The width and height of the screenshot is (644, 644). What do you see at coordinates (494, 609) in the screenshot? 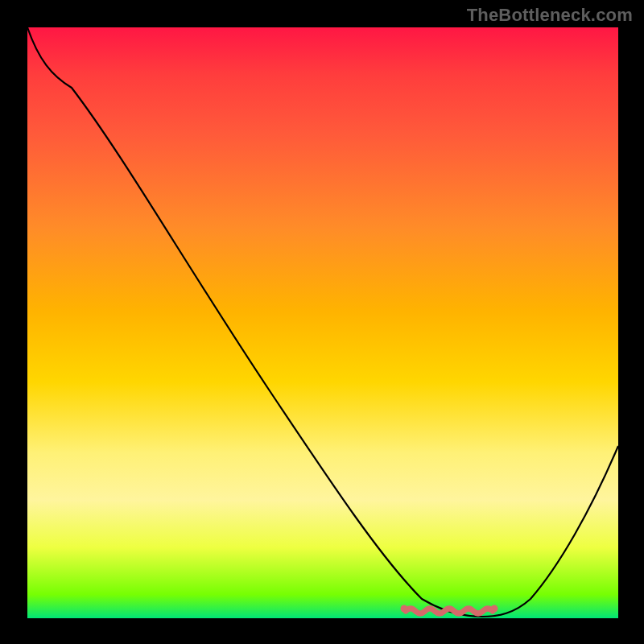
I see `marker-end-dot` at bounding box center [494, 609].